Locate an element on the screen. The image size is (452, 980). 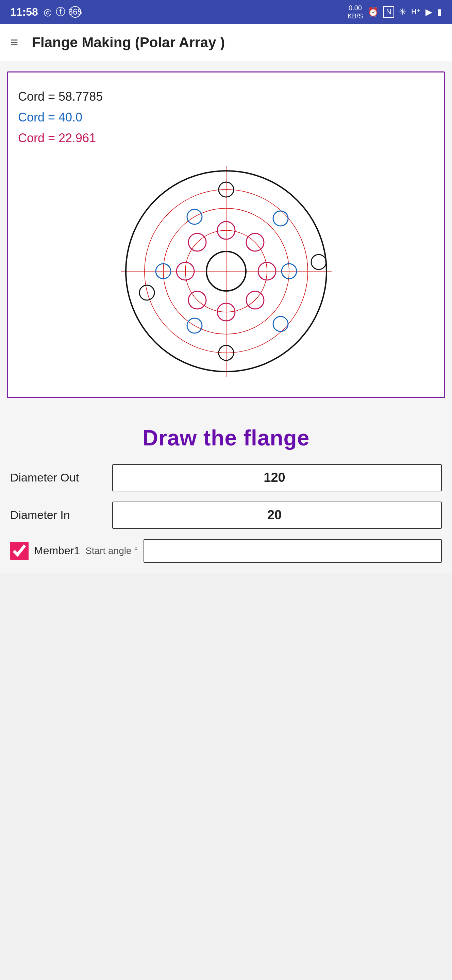
menu-icon: ≡ is located at coordinates (14, 42).